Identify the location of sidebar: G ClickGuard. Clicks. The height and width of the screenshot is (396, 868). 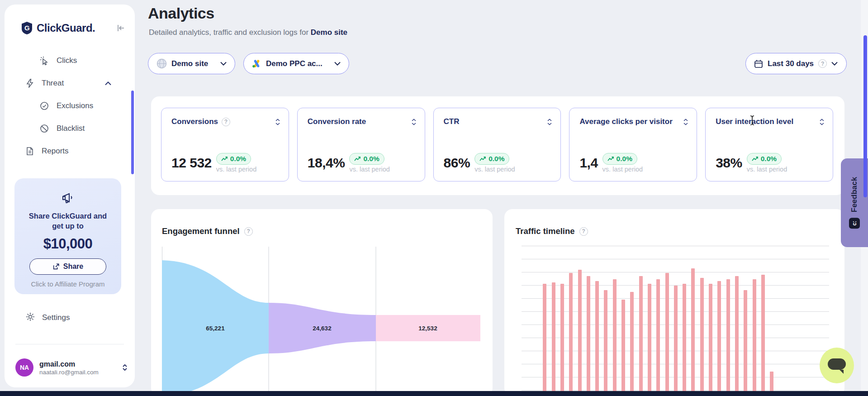
(70, 196).